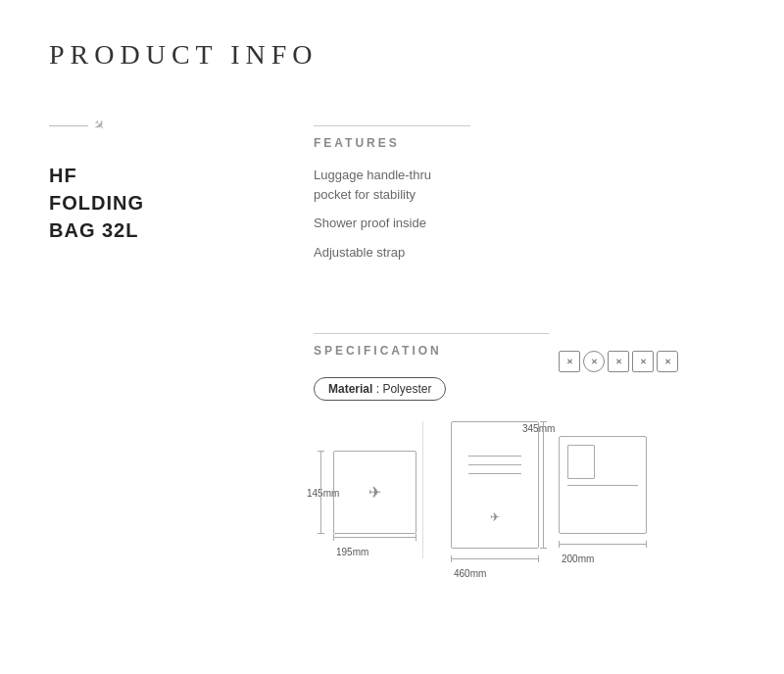 Image resolution: width=784 pixels, height=674 pixels. What do you see at coordinates (380, 389) in the screenshot?
I see `material-badge: Material : Polyester` at bounding box center [380, 389].